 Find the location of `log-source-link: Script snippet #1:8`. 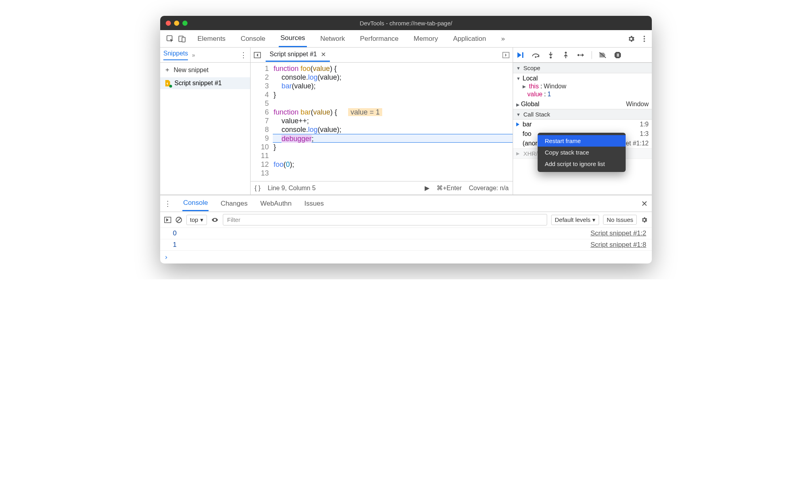

log-source-link: Script snippet #1:8 is located at coordinates (619, 245).